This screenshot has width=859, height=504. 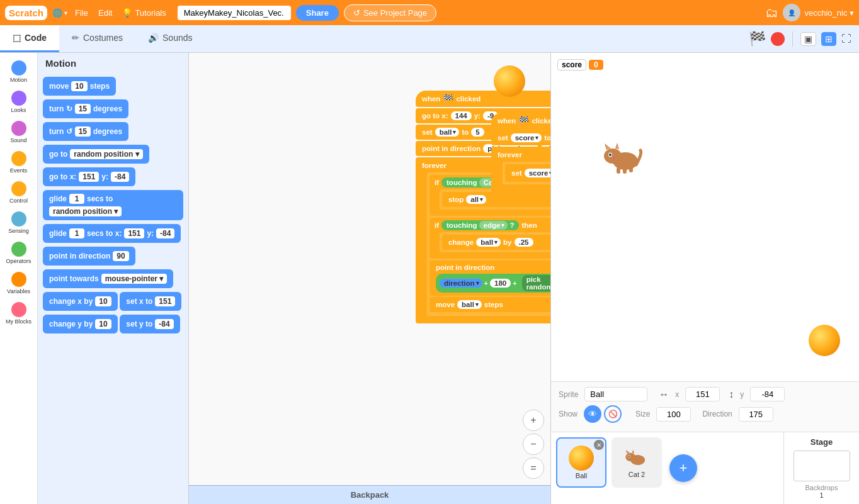 I want to click on set-score-expr-block: set score to ball * 5 * 4, so click(x=528, y=173).